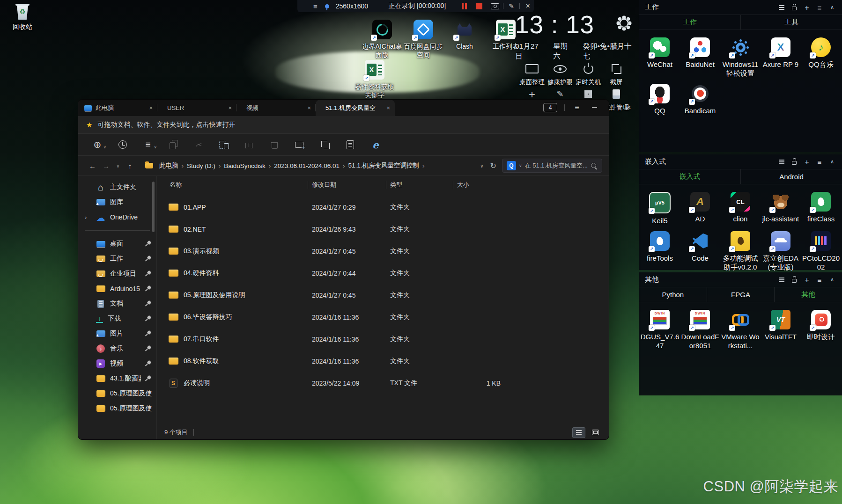 This screenshot has height=504, width=842. Describe the element at coordinates (660, 252) in the screenshot. I see `app-shortcut: fireTools` at that location.